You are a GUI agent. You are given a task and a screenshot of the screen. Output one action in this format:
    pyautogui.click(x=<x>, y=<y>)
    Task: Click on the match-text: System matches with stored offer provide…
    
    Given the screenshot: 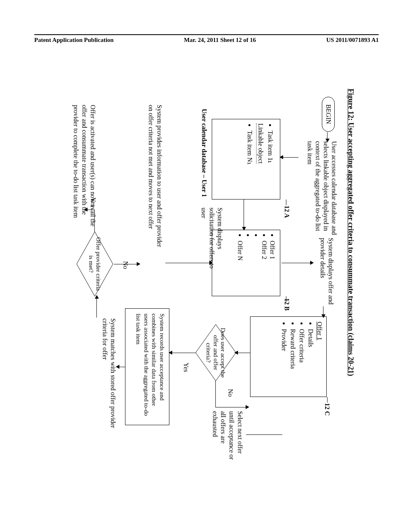 What is the action you would take?
    pyautogui.click(x=109, y=375)
    